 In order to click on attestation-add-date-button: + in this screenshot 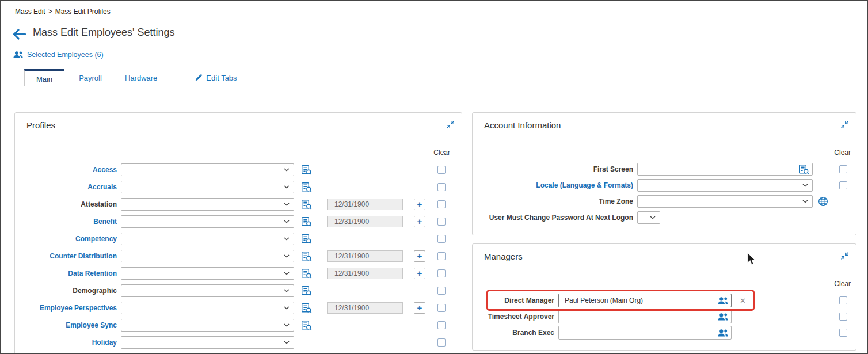, I will do `click(420, 204)`.